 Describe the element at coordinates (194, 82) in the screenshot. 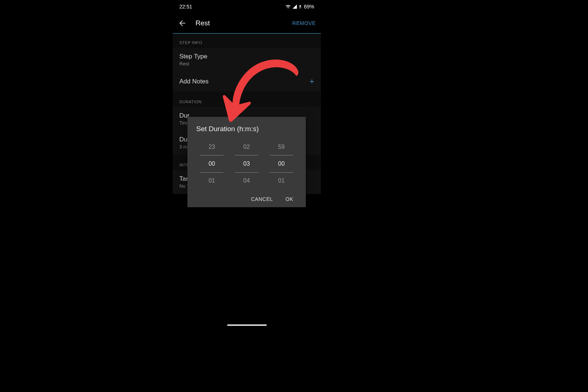

I see `add-notes-label: Add Notes` at that location.